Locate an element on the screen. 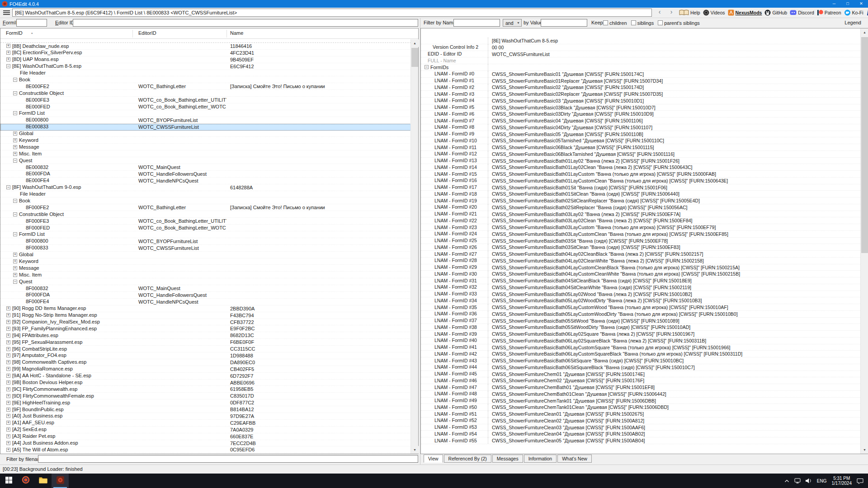  record-row-lnam: LNAM - FormID #28CWSS_ShowerFurnitureBas… is located at coordinates (641, 261).